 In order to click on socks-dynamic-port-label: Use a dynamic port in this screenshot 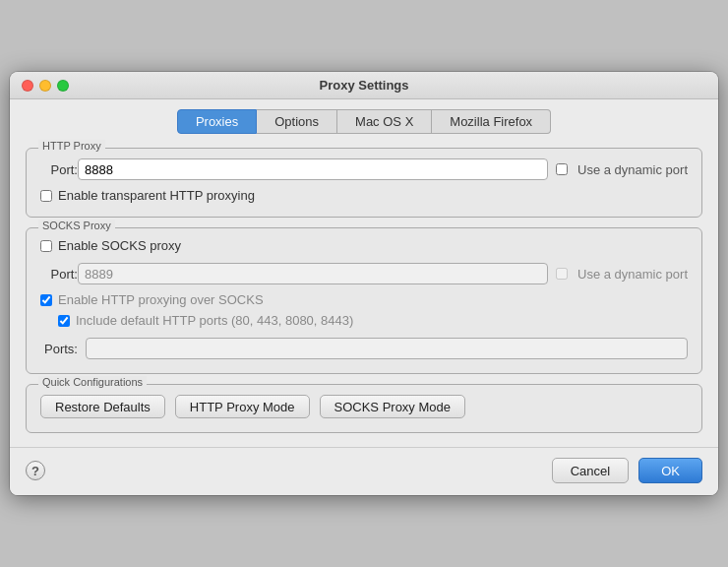, I will do `click(633, 274)`.